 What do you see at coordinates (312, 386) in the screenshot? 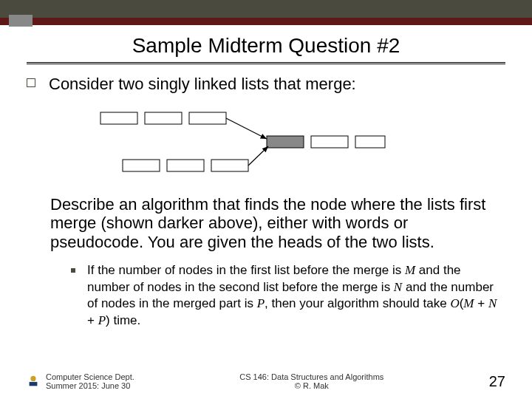
I see `footer-author: © R. Mak` at bounding box center [312, 386].